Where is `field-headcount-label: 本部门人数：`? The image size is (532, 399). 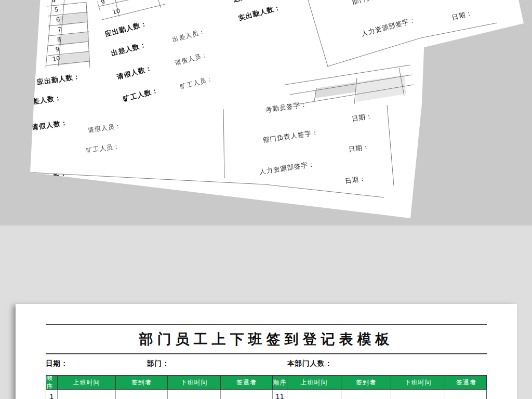
field-headcount-label: 本部门人数： is located at coordinates (310, 364).